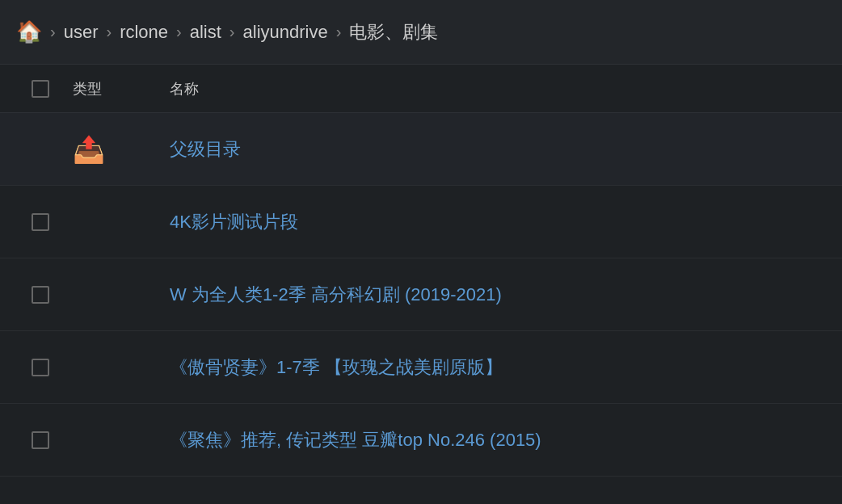 The width and height of the screenshot is (842, 504). What do you see at coordinates (286, 32) in the screenshot?
I see `breadcrumb-item-aliyundrive: aliyundrive` at bounding box center [286, 32].